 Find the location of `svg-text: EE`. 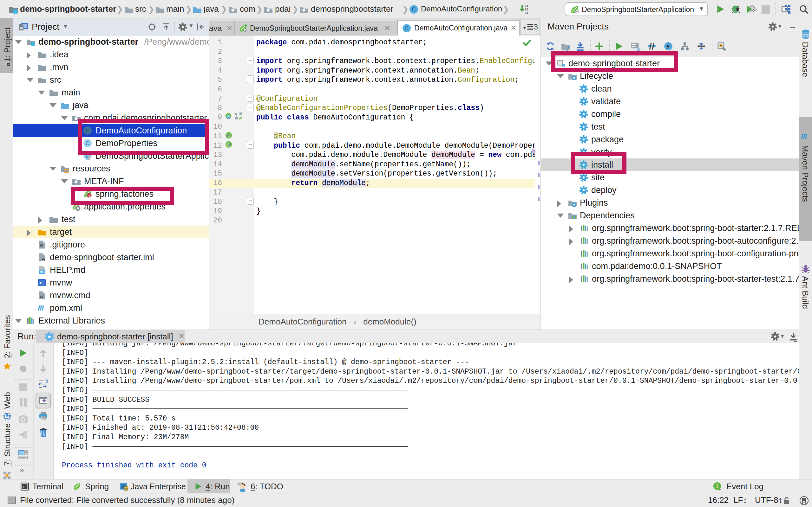

svg-text: EE is located at coordinates (127, 489).